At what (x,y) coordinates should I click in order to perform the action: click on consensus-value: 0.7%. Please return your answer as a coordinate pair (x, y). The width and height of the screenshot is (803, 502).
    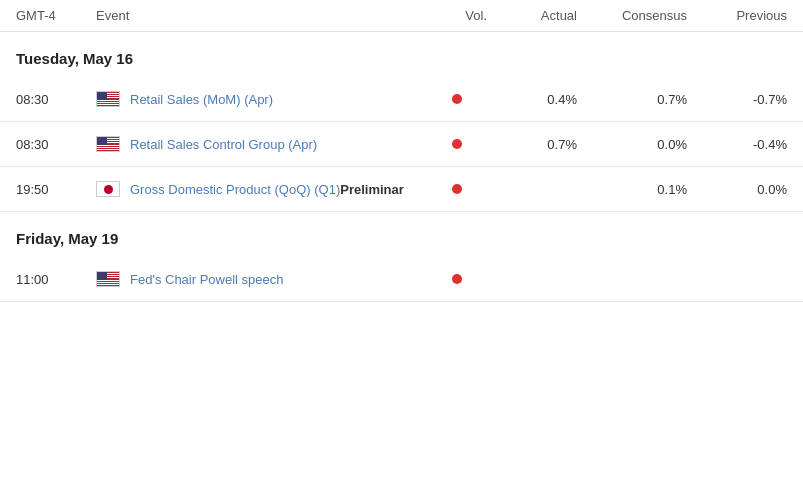
    Looking at the image, I should click on (632, 100).